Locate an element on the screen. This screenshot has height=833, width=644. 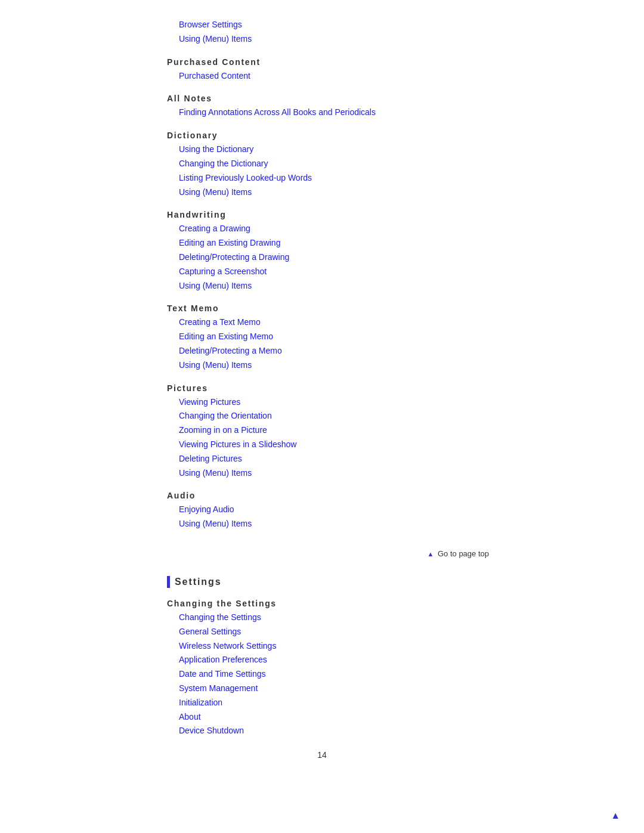
settings-block: Settings is located at coordinates (346, 582).